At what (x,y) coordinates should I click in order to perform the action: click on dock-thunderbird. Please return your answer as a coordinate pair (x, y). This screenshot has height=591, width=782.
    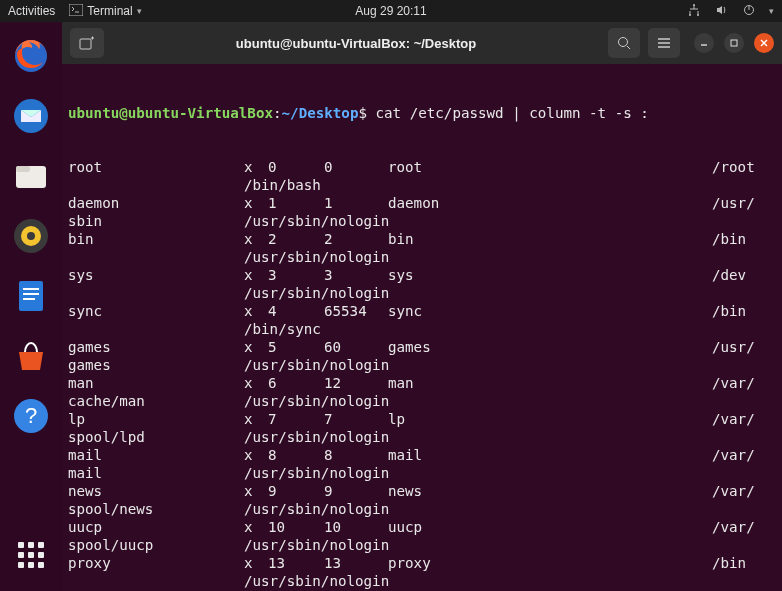
    Looking at the image, I should click on (31, 116).